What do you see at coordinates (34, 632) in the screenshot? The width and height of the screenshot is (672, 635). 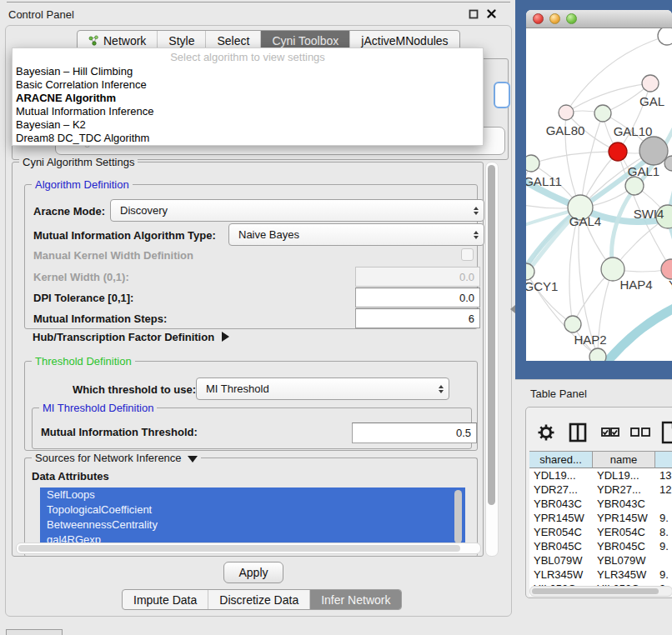 I see `bottom-partial-widget` at bounding box center [34, 632].